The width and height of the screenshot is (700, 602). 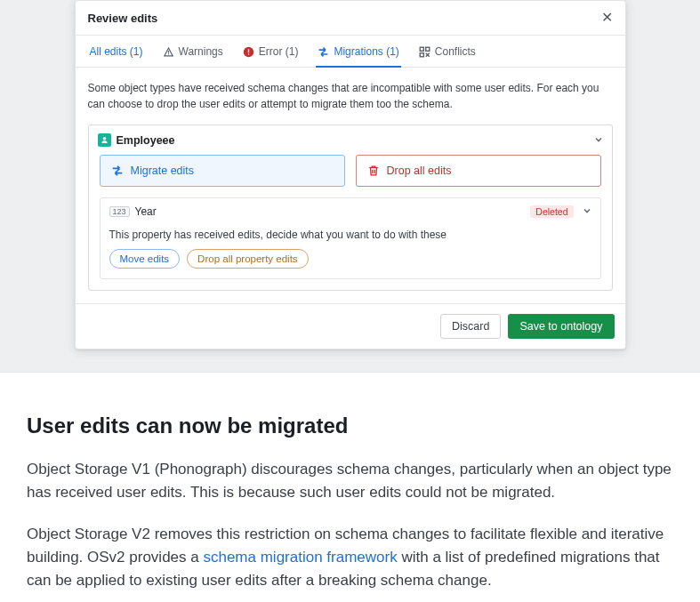 I want to click on status-badge: Deleted, so click(x=551, y=212).